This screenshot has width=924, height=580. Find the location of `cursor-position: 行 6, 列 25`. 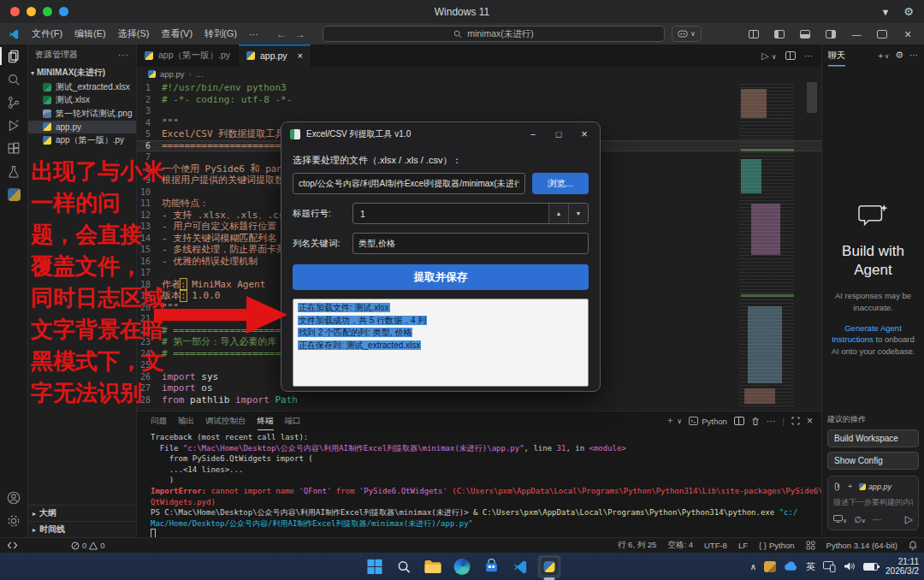

cursor-position: 行 6, 列 25 is located at coordinates (637, 546).